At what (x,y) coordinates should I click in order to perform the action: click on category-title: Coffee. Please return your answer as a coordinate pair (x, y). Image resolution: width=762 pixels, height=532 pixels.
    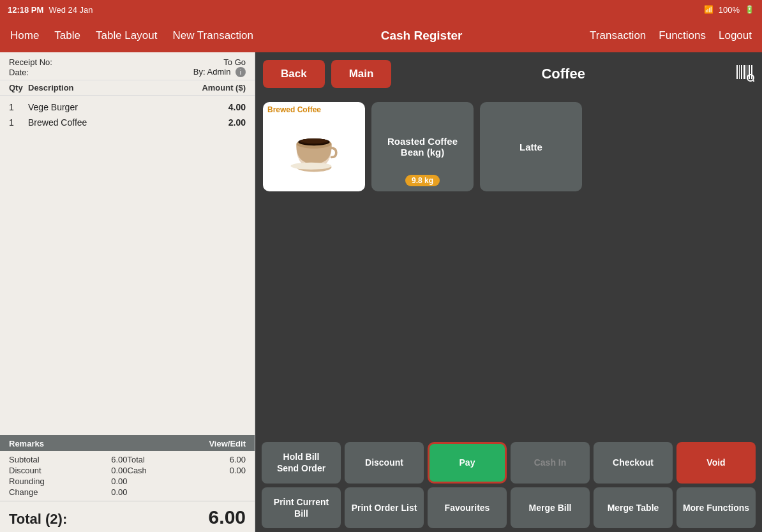
    Looking at the image, I should click on (563, 74).